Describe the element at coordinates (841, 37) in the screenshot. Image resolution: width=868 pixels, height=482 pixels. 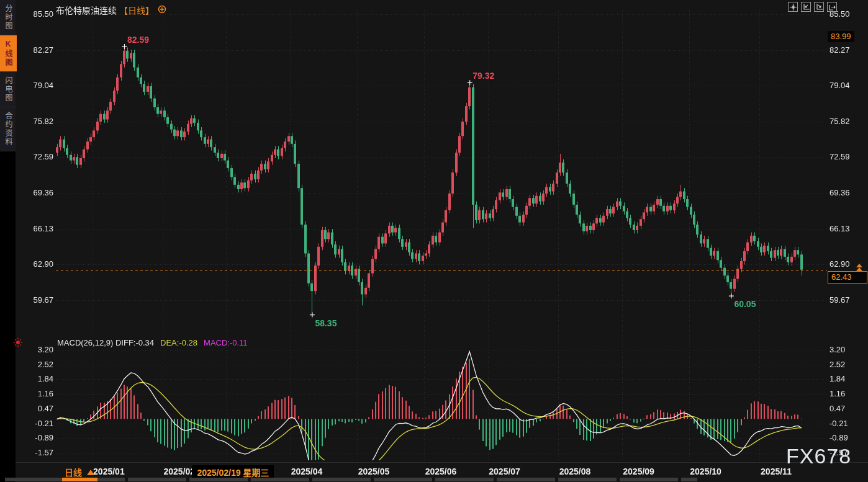
I see `session-high-marker: 83.99` at that location.